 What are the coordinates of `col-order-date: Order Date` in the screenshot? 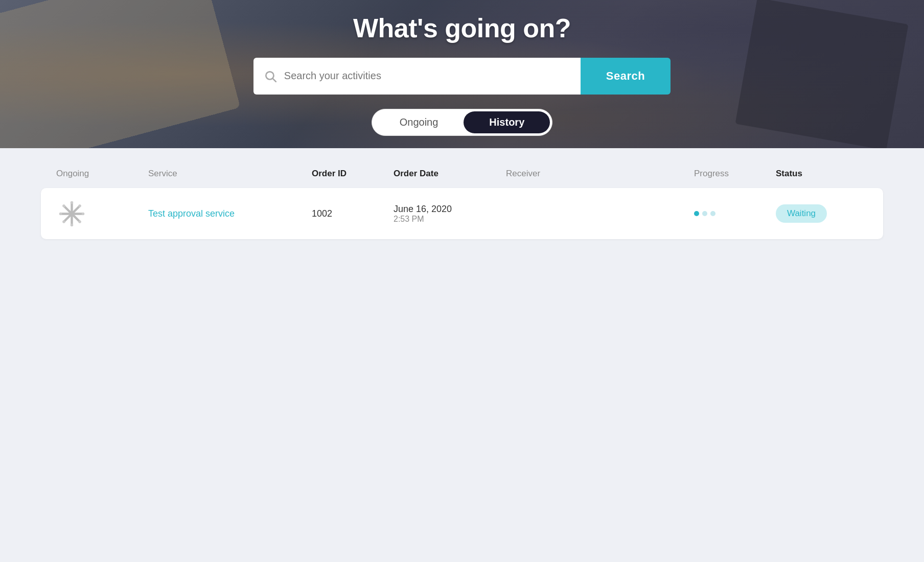 It's located at (450, 174).